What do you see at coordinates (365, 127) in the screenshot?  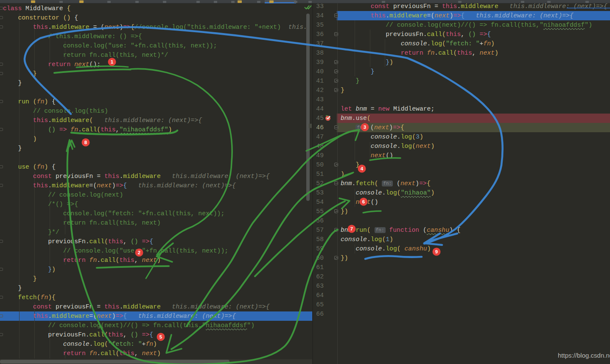 I see `svg-text: 3` at bounding box center [365, 127].